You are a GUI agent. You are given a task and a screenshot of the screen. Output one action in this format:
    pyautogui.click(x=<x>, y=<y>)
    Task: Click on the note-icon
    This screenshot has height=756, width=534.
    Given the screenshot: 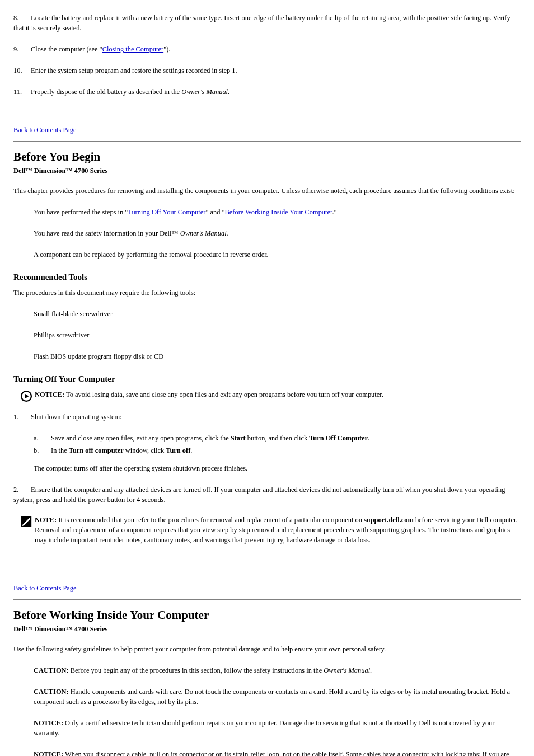 What is the action you would take?
    pyautogui.click(x=26, y=522)
    